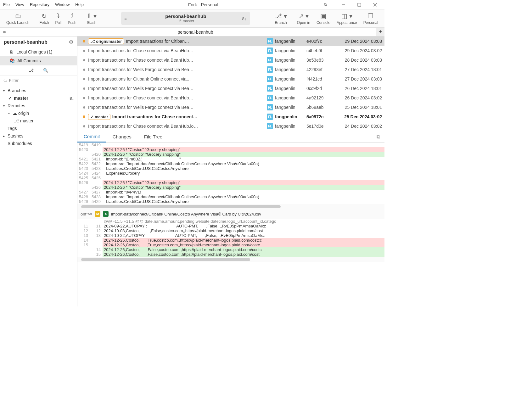 This screenshot has height=420, width=527. I want to click on sidebar-all-commits: 📚 All Commits, so click(38, 61).